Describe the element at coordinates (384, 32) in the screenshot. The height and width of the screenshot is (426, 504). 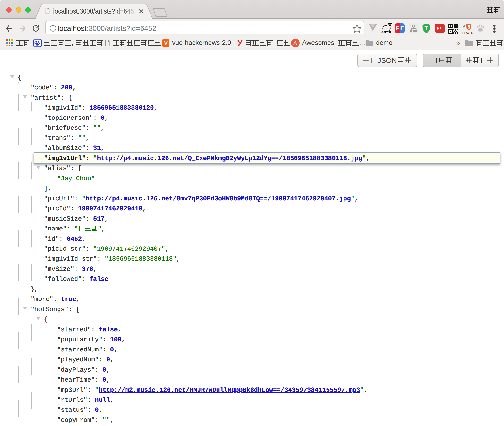
I see `svg-text: en` at that location.